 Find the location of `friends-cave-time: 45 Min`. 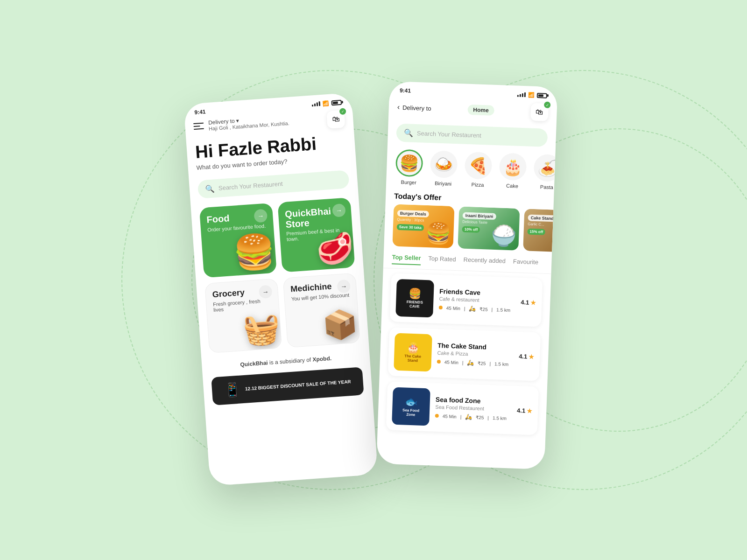

friends-cave-time: 45 Min is located at coordinates (453, 308).